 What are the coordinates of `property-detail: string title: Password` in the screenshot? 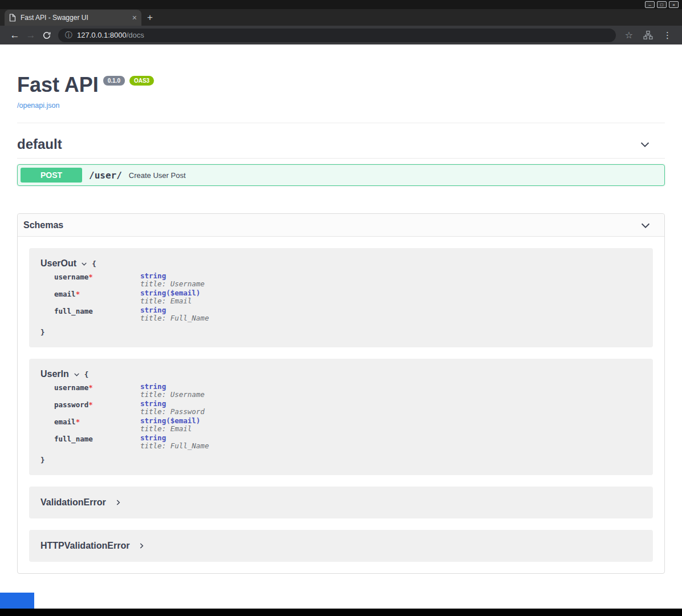 It's located at (172, 408).